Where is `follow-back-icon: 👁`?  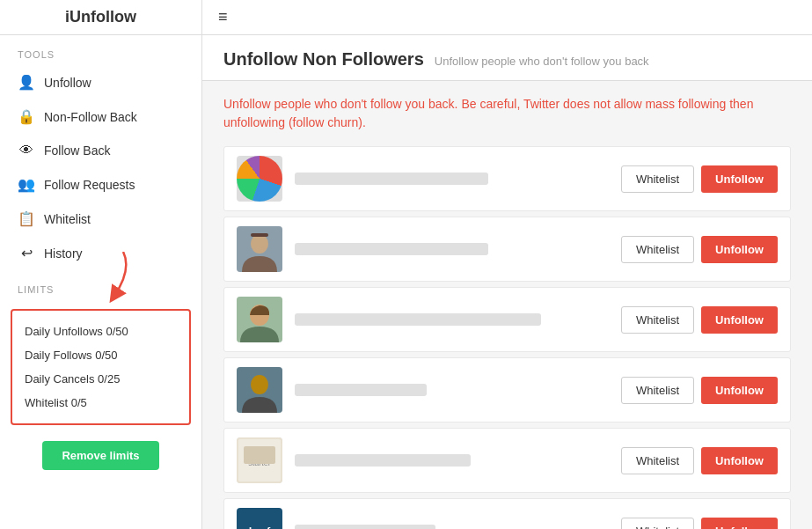
follow-back-icon: 👁 is located at coordinates (26, 151).